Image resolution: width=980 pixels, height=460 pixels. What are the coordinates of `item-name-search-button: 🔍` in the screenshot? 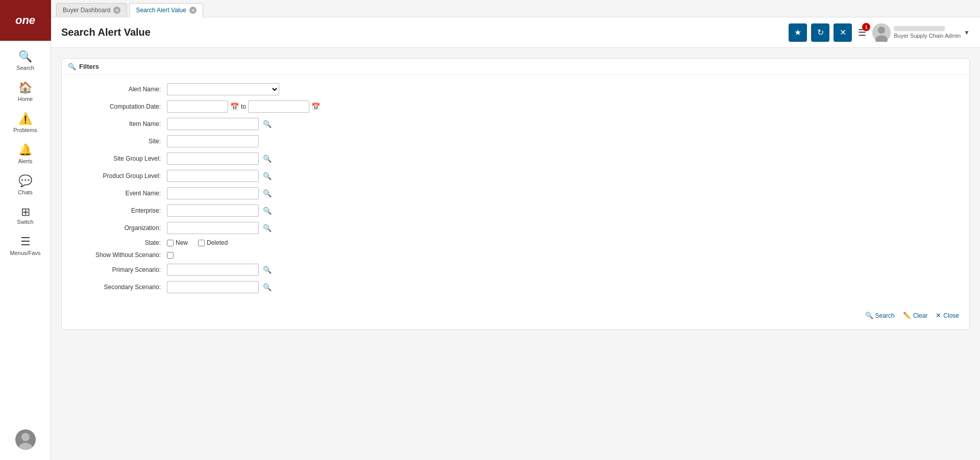 It's located at (267, 124).